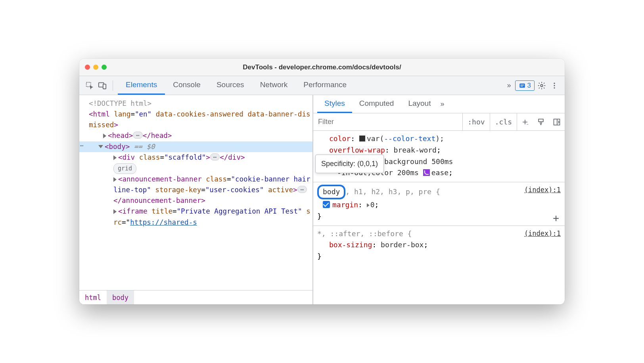  Describe the element at coordinates (525, 86) in the screenshot. I see `issues-badge: 3` at that location.